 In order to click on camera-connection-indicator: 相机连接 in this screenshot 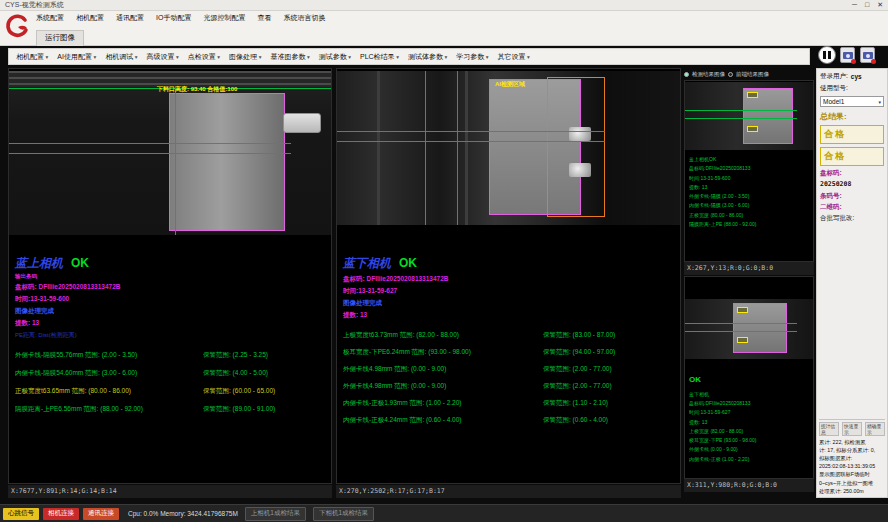, I will do `click(61, 514)`.